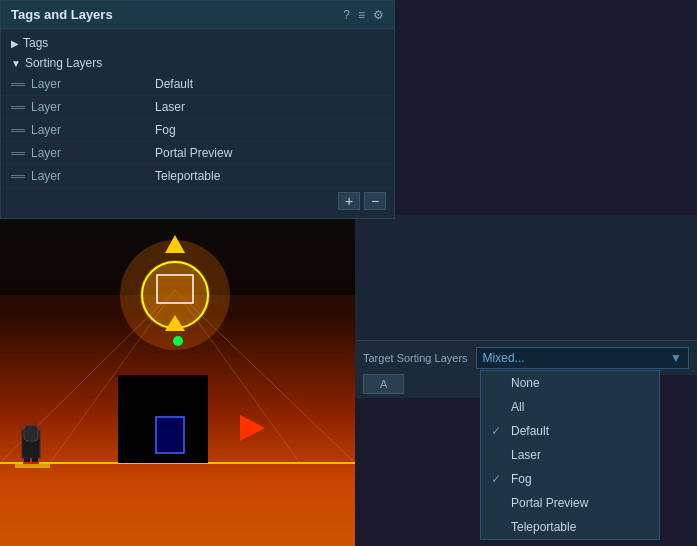 The width and height of the screenshot is (697, 546). I want to click on target-sorting-value: Mixed..., so click(504, 358).